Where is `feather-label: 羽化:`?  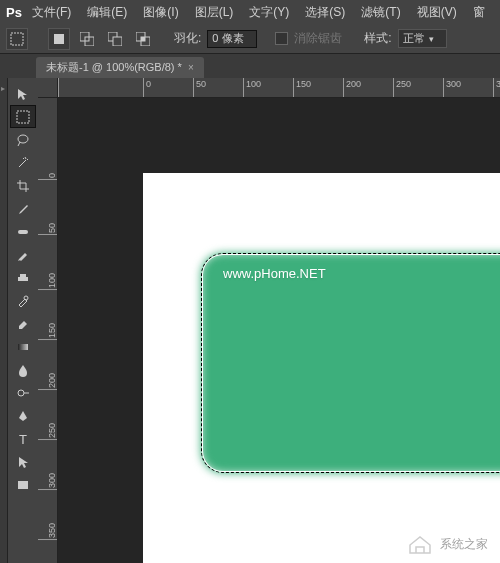 feather-label: 羽化: is located at coordinates (188, 38).